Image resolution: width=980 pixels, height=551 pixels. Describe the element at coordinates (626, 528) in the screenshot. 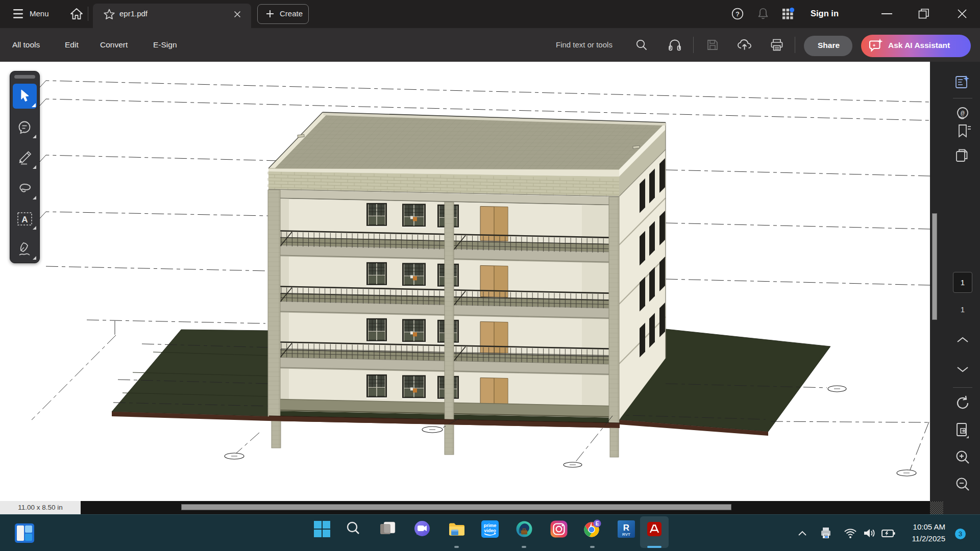

I see `svg-text: R` at that location.